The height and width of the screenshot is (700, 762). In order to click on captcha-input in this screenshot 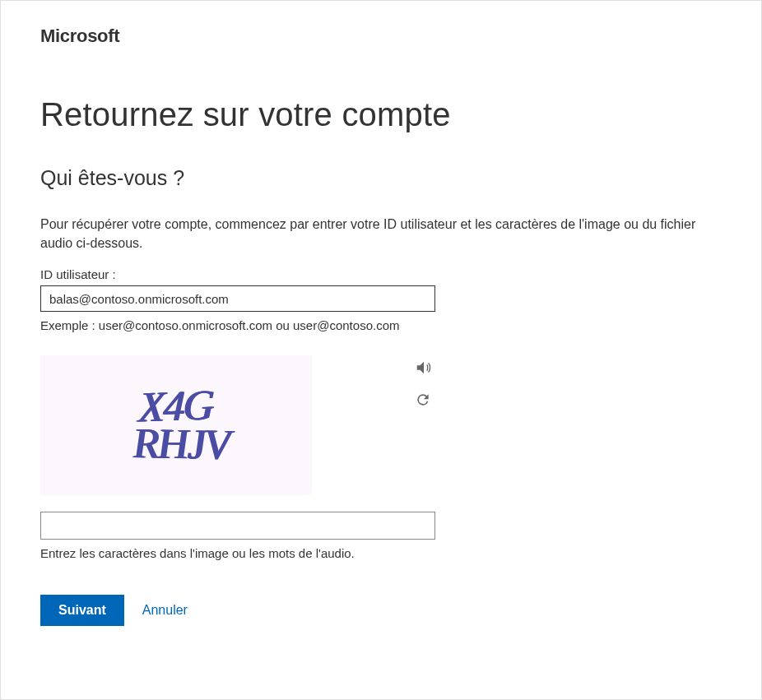, I will do `click(238, 526)`.